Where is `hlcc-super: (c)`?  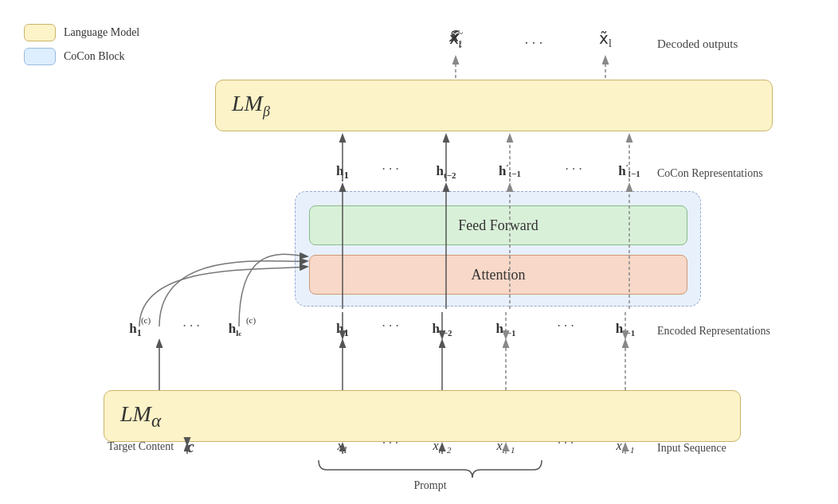
hlcc-super: (c) is located at coordinates (252, 320).